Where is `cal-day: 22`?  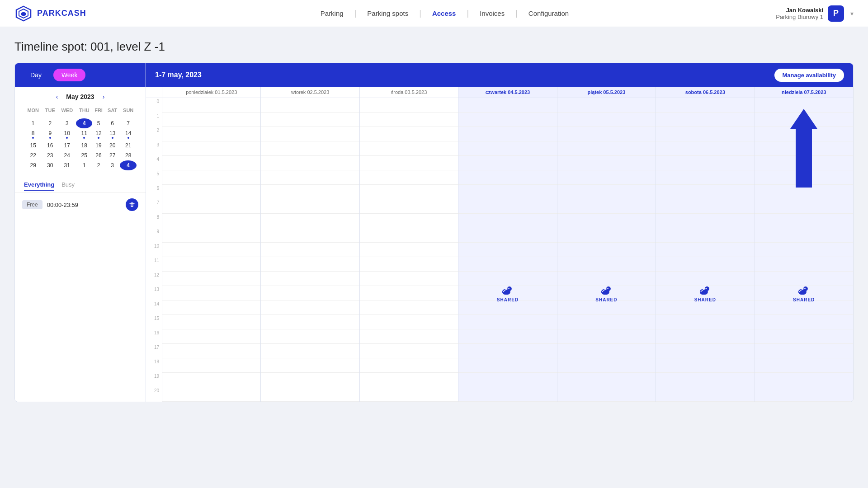 cal-day: 22 is located at coordinates (33, 155).